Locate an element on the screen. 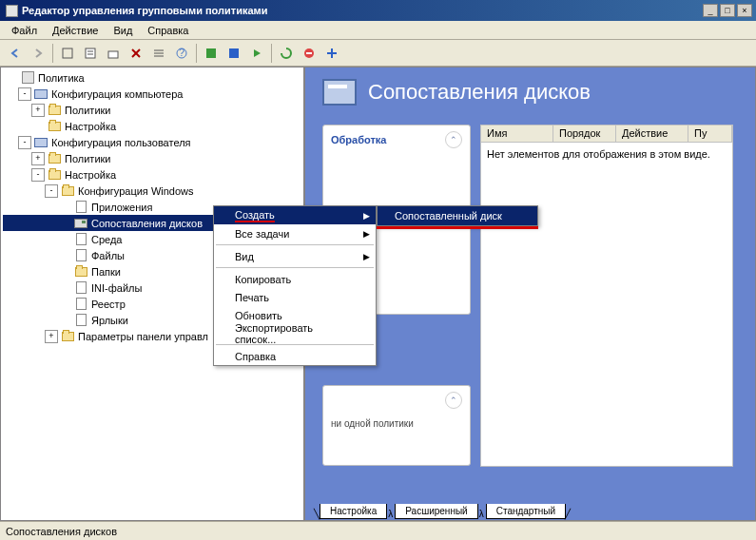  minimize-button: _ is located at coordinates (710, 10).